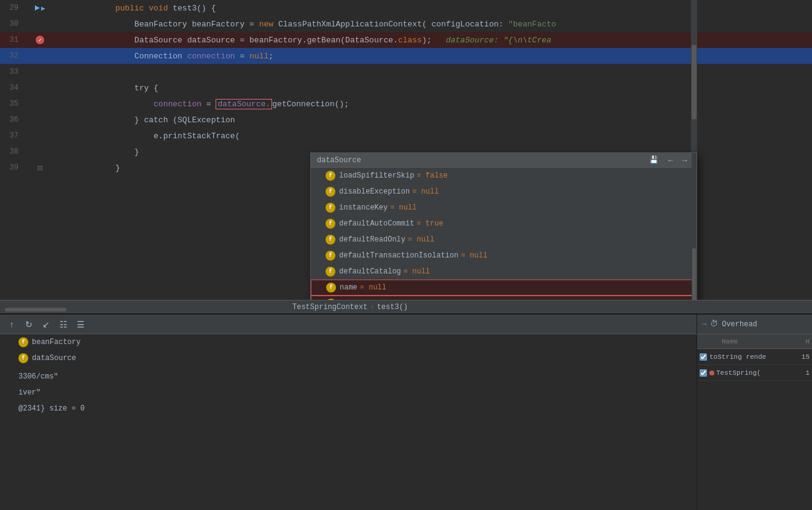  I want to click on popup-forward-btn: →, so click(684, 160).